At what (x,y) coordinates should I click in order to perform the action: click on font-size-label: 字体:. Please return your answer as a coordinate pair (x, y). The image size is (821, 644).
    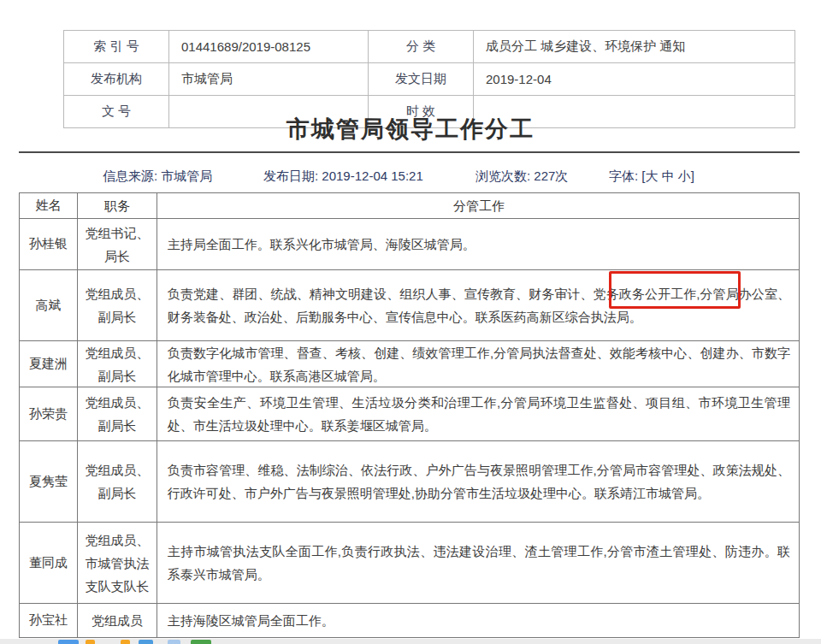
    Looking at the image, I should click on (623, 176).